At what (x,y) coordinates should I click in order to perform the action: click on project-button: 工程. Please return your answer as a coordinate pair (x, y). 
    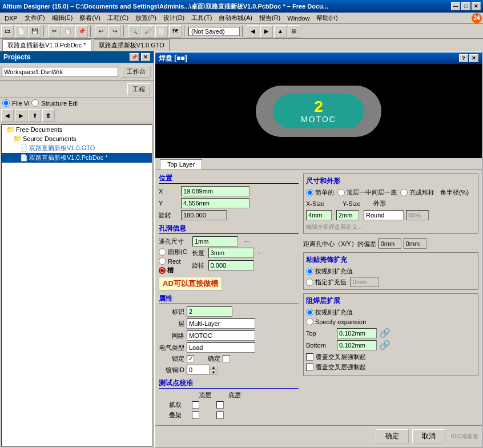
    Looking at the image, I should click on (139, 89).